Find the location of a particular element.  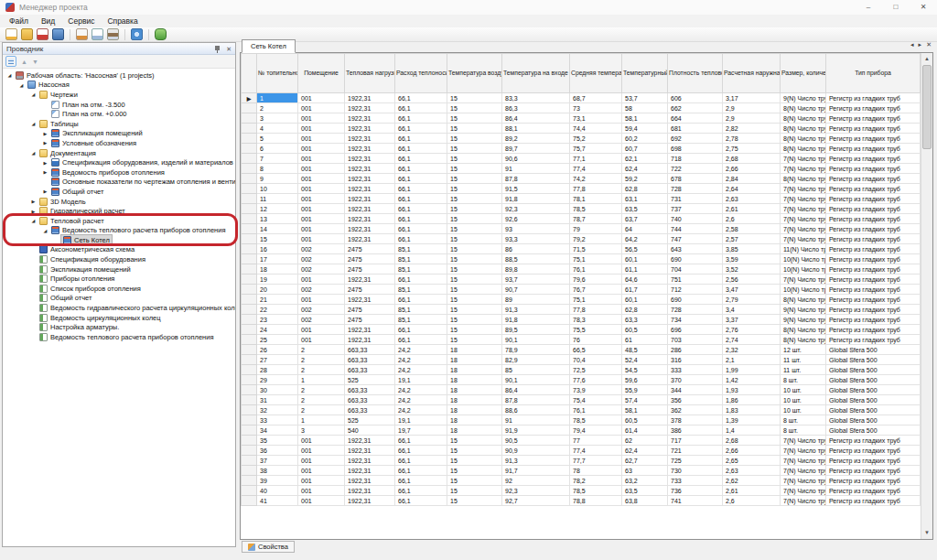

cell: 002 is located at coordinates (322, 269).